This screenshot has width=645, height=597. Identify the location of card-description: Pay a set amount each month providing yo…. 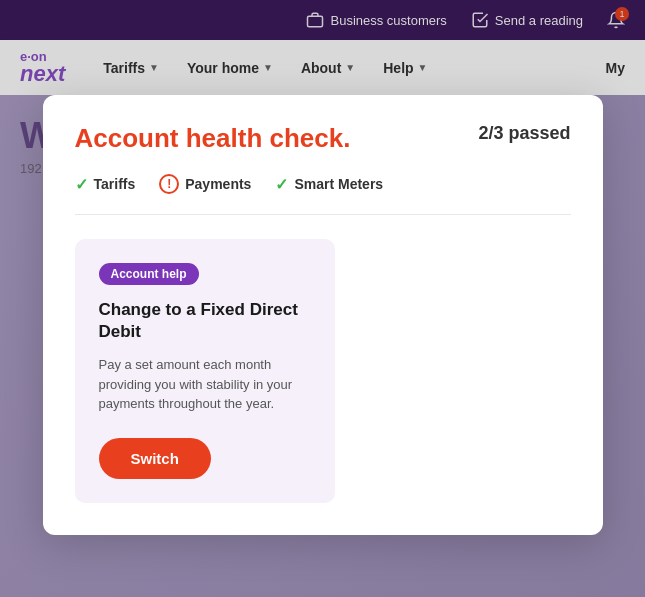
(205, 384).